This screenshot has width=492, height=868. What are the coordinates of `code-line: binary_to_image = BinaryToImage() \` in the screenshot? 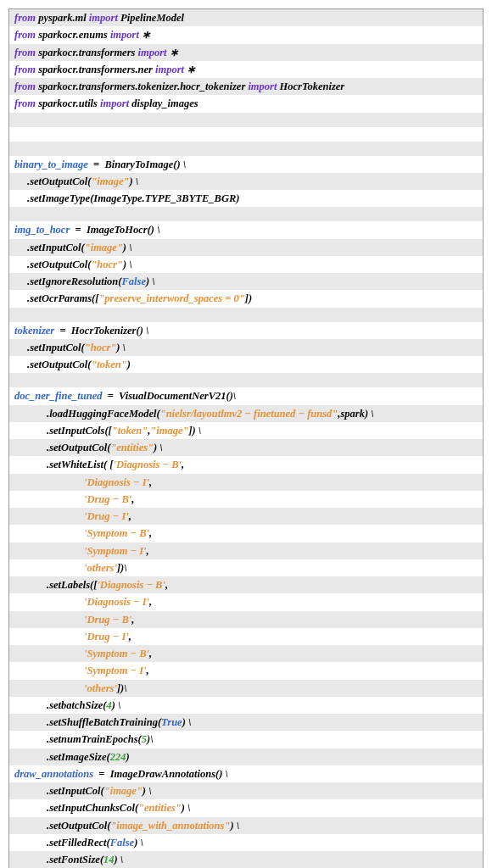 It's located at (246, 164).